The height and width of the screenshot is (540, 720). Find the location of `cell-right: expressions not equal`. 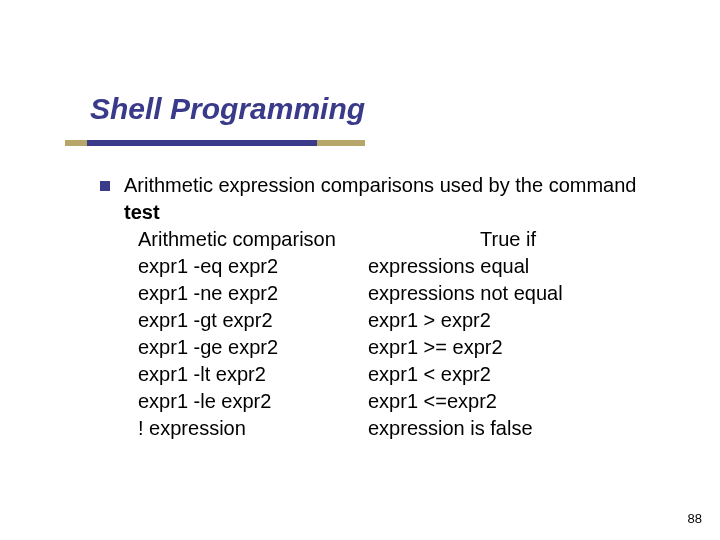

cell-right: expressions not equal is located at coordinates (498, 294).